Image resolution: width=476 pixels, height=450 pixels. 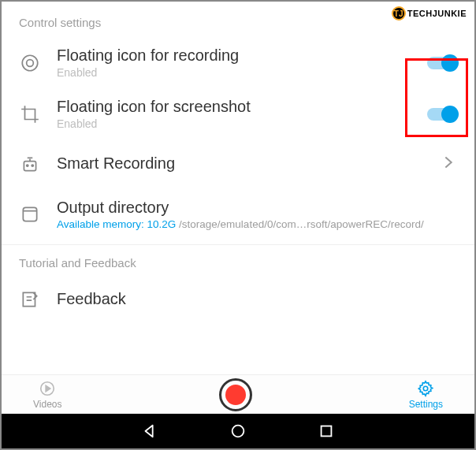 I want to click on nav-recent-icon, so click(x=326, y=431).